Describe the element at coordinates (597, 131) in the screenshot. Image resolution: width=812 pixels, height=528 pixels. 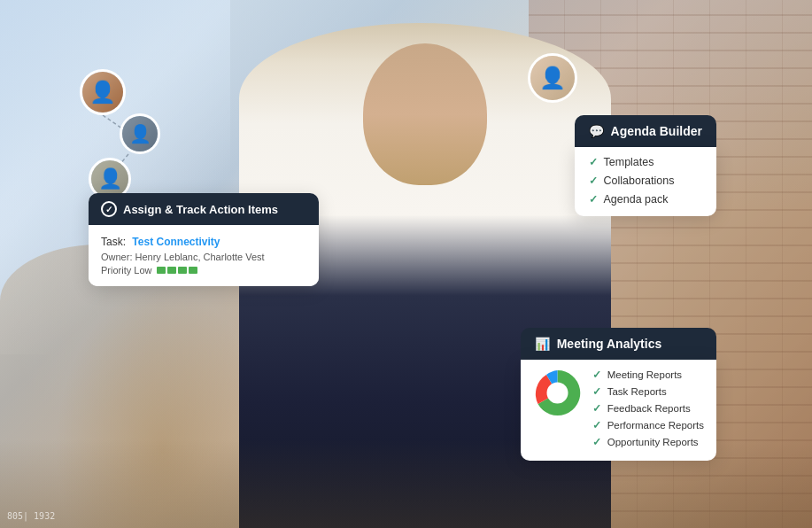
I see `chat-icon: 💬` at that location.